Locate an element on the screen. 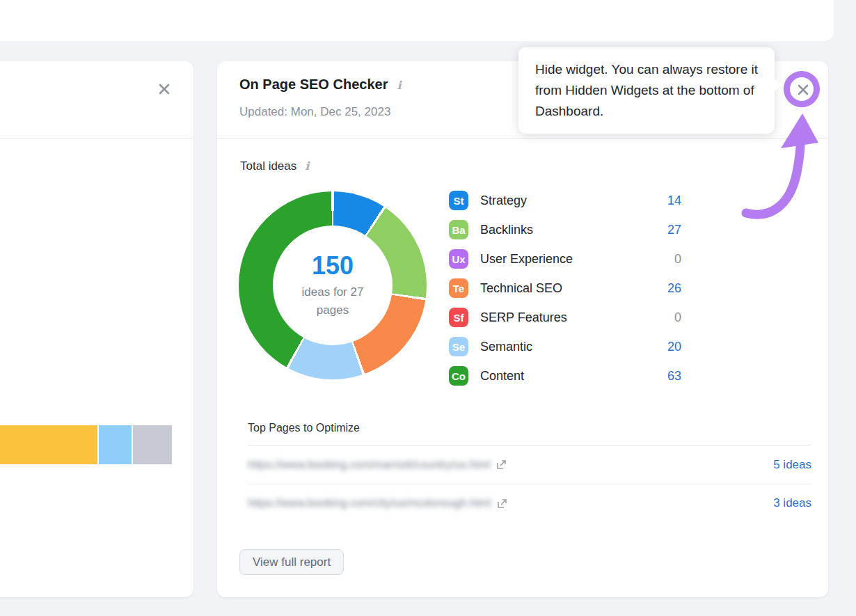 This screenshot has width=856, height=616. legend-count-link: 27 is located at coordinates (674, 230).